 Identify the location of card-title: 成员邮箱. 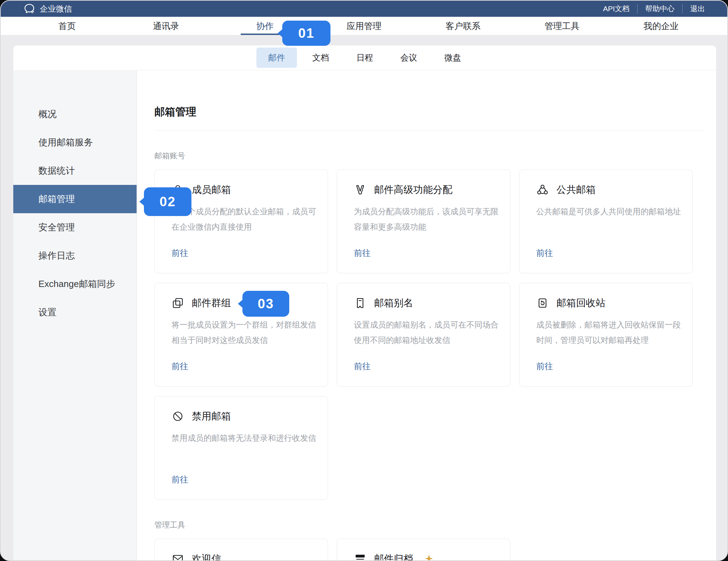
(211, 190).